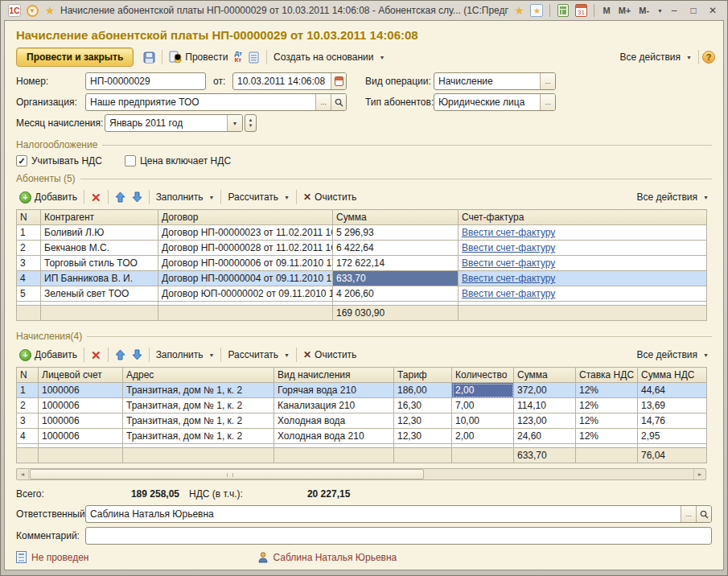 This screenshot has width=728, height=576. I want to click on memory-m-plus-button: M+, so click(625, 10).